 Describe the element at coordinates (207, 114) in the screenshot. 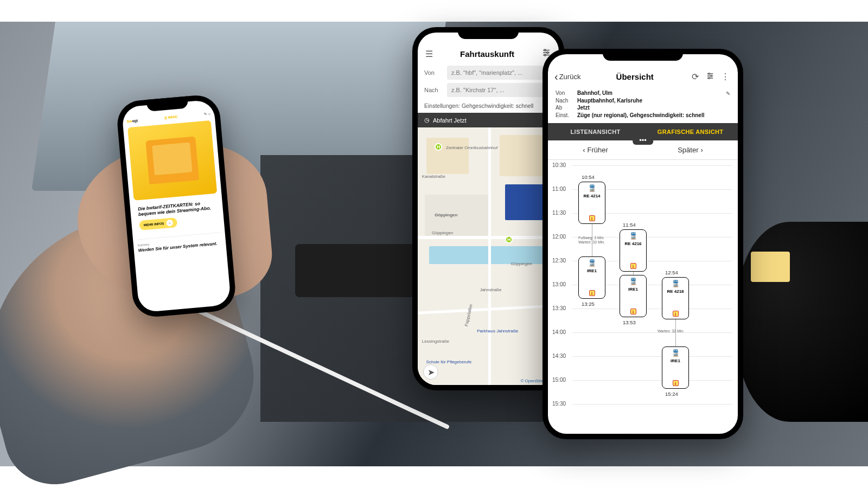

I see `header-icons: ✎ ⌕` at that location.